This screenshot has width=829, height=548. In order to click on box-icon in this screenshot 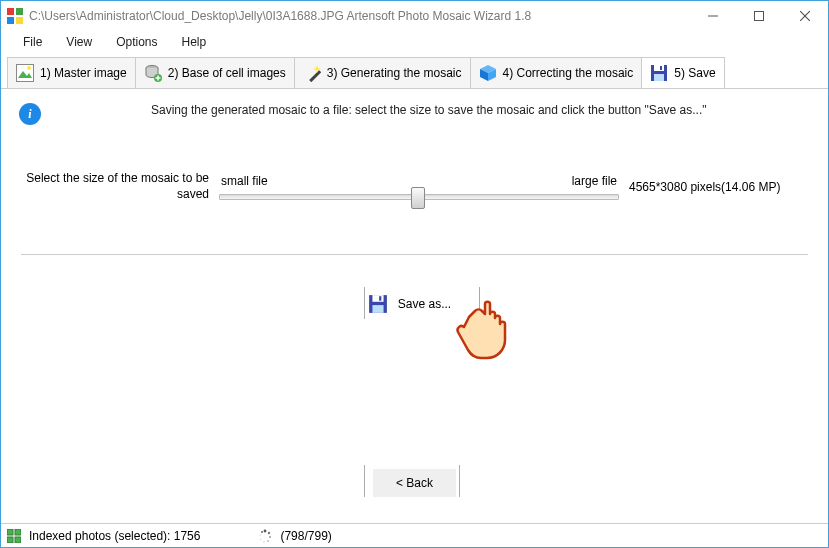, I will do `click(488, 73)`.